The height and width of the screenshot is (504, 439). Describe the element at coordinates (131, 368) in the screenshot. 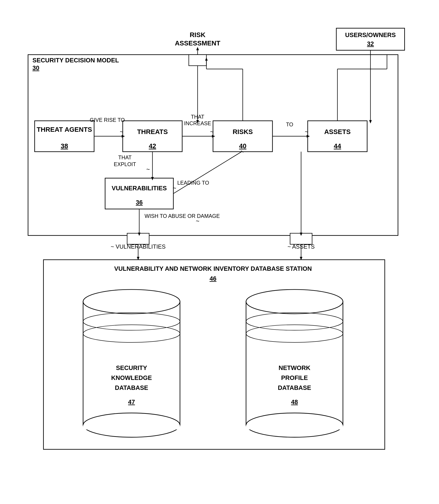

I see `security-knowledge-db-label-1: SECURITY` at that location.